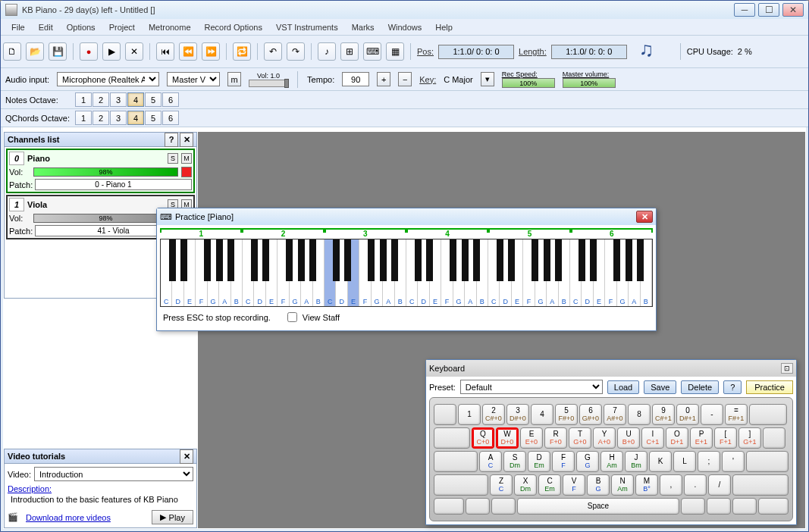 The width and height of the screenshot is (809, 532). I want to click on menu-record-options: Record Options, so click(234, 27).